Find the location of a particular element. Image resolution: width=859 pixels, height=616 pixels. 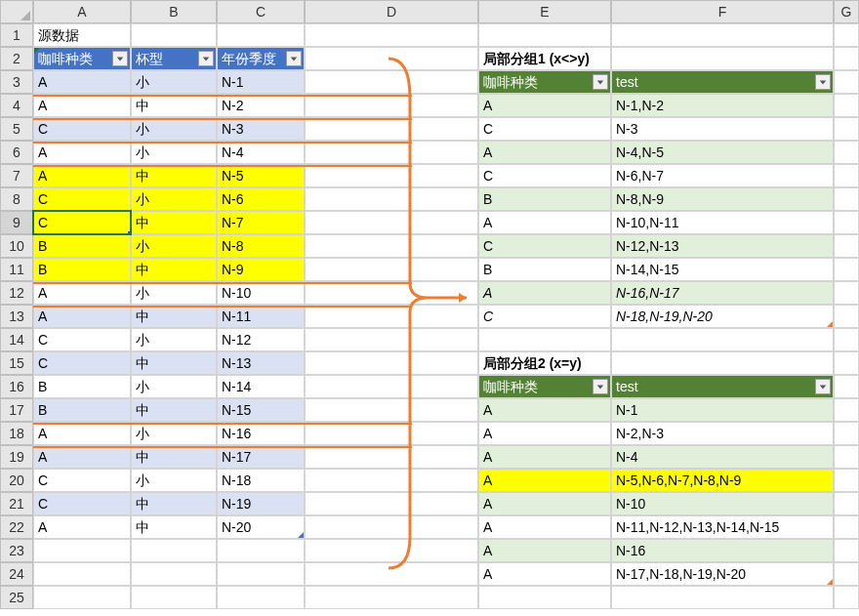

column-header: C is located at coordinates (261, 12).